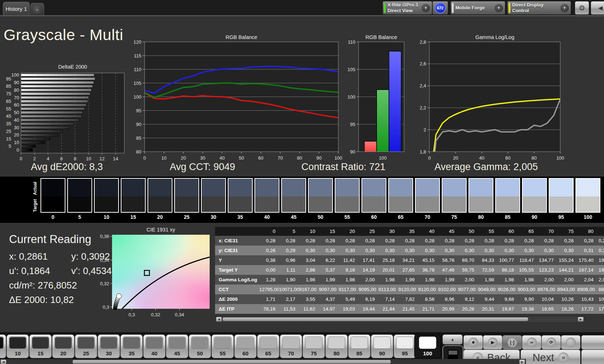 The width and height of the screenshot is (604, 364). What do you see at coordinates (551, 342) in the screenshot?
I see `refresh-button: ⟳` at bounding box center [551, 342].